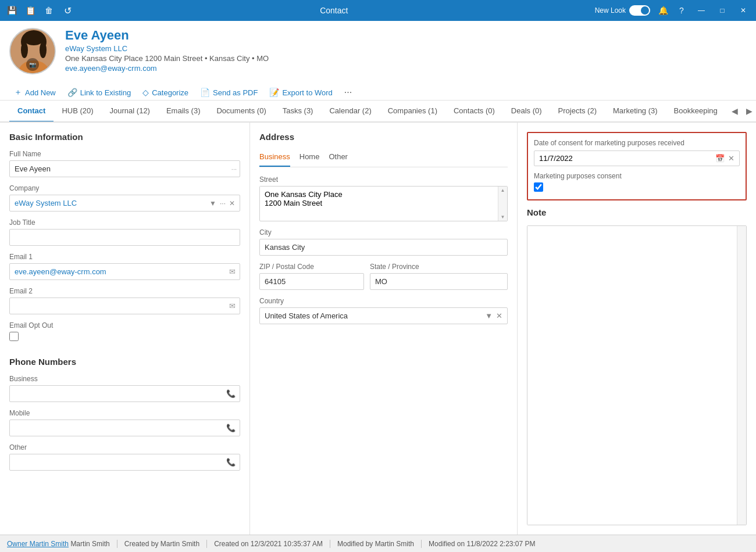  I want to click on street-input: One Kansas City Place 1200 Main Street, so click(384, 203).